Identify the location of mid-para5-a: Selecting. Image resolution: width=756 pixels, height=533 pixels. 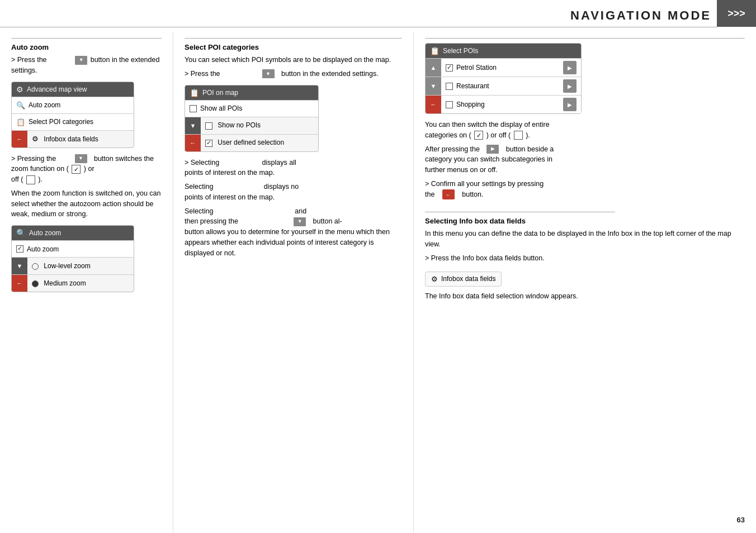
(199, 211).